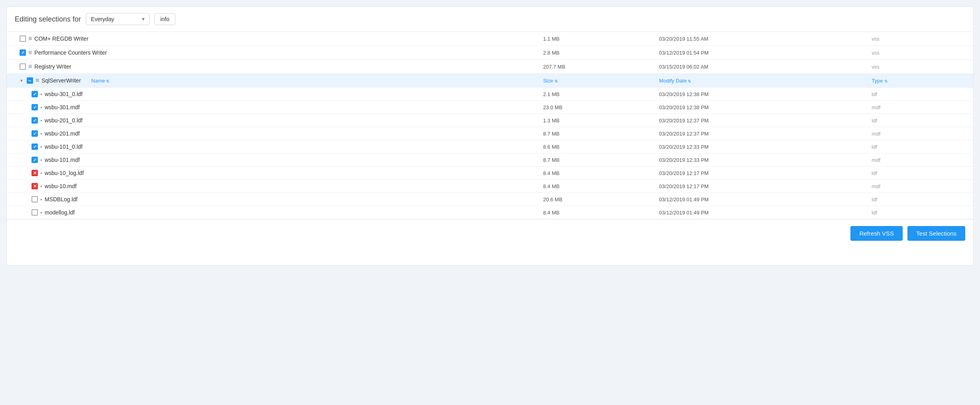  Describe the element at coordinates (64, 120) in the screenshot. I see `item-name: wsbu-201_0.ldf` at that location.